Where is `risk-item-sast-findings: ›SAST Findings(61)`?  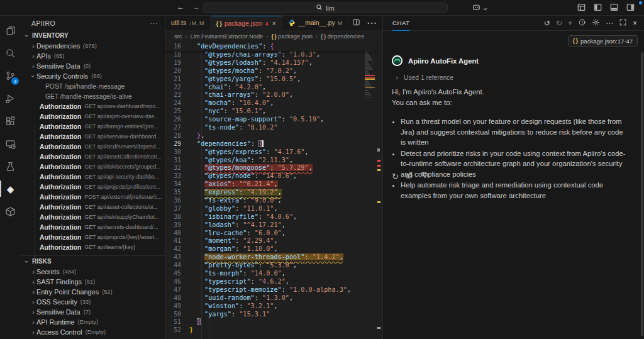
risk-item-sast-findings: ›SAST Findings(61) is located at coordinates (93, 282).